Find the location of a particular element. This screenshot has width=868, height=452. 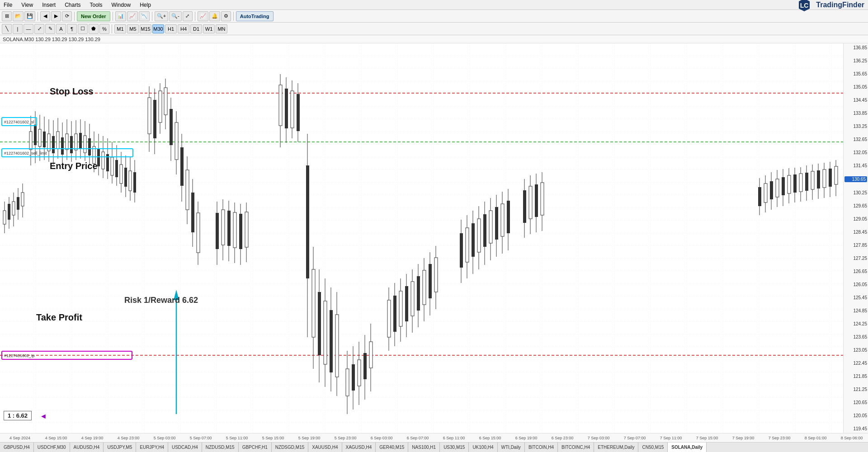

draw-hline: — is located at coordinates (28, 29).